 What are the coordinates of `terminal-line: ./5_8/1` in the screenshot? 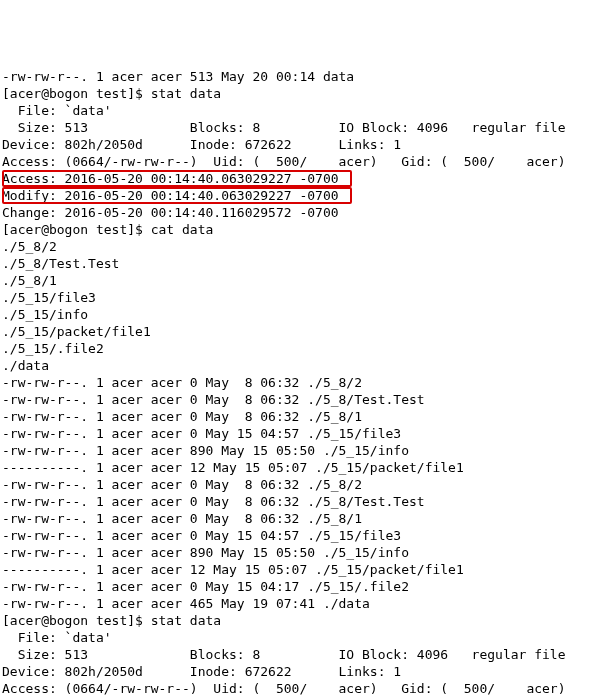 It's located at (296, 280).